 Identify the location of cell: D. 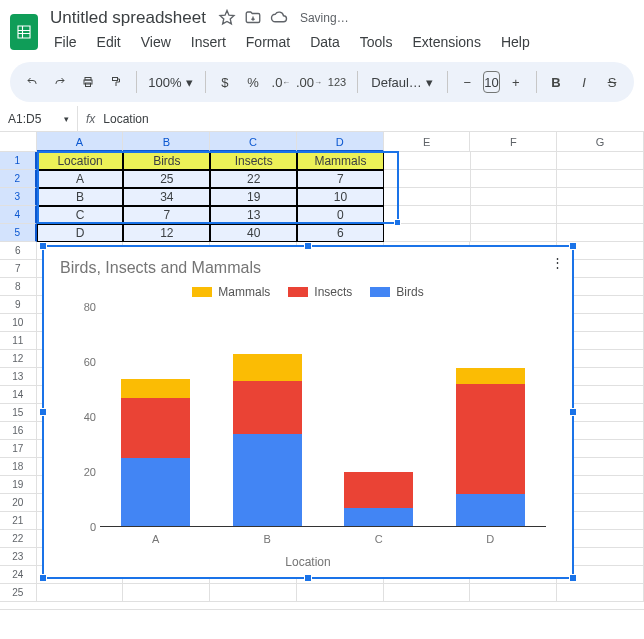
(80, 233).